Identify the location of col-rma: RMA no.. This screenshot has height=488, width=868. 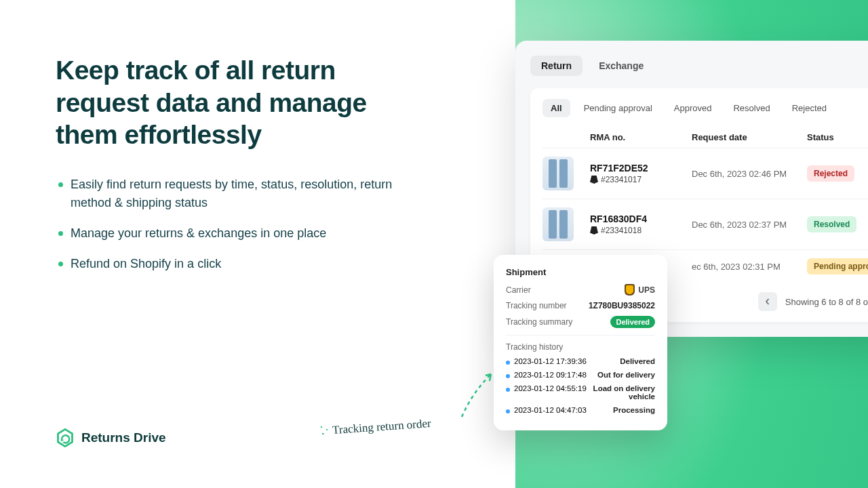
(641, 137).